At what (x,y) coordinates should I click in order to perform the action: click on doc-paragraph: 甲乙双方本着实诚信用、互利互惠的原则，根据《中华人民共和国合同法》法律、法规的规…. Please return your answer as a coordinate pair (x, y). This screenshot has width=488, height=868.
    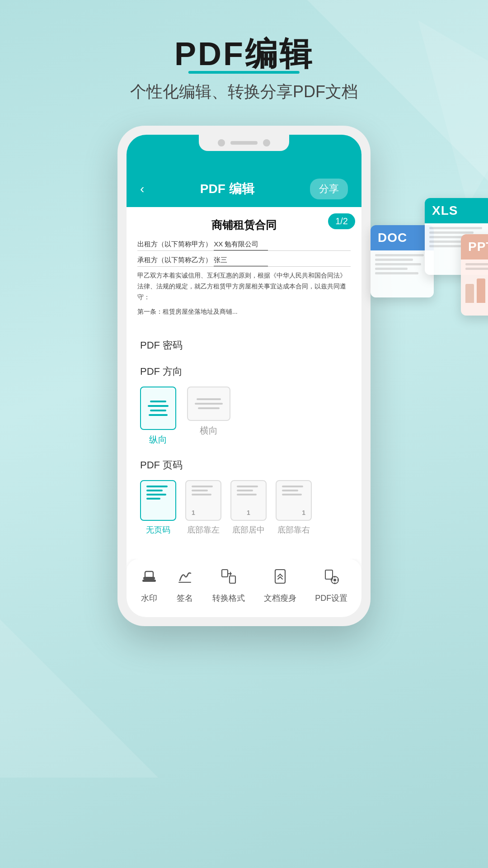
    Looking at the image, I should click on (244, 287).